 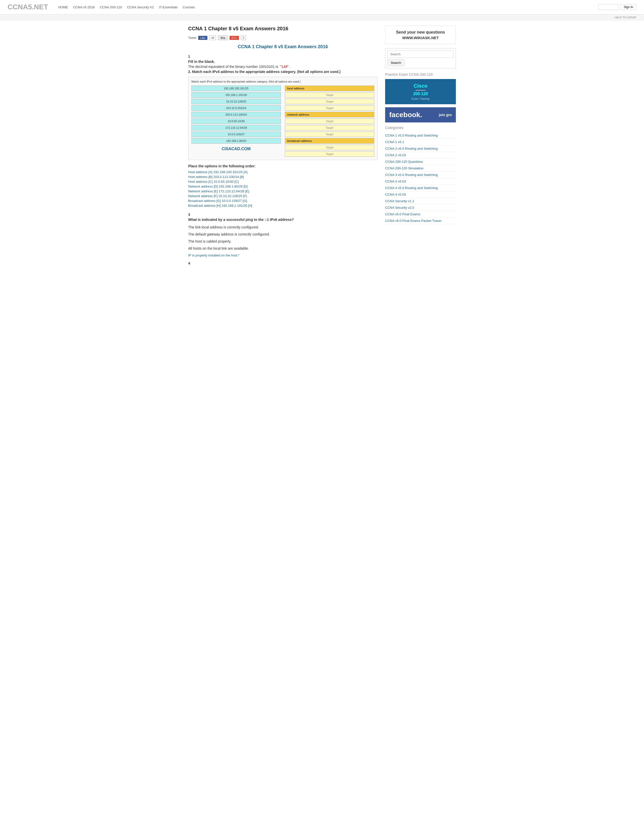 What do you see at coordinates (283, 177) in the screenshot?
I see `option-1: Host address [B] 203.0.113.100/24 [B]` at bounding box center [283, 177].